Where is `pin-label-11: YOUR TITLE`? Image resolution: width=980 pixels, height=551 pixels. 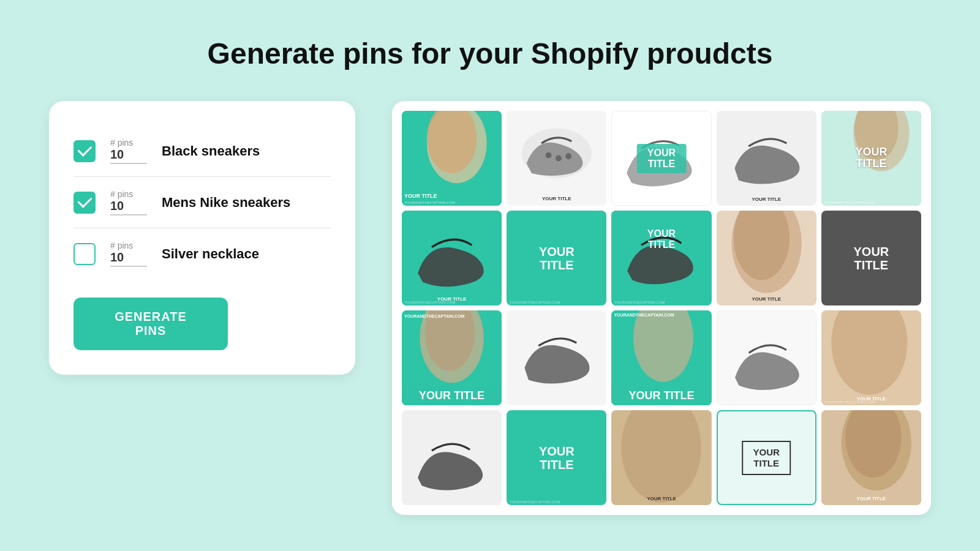 pin-label-11: YOUR TITLE is located at coordinates (452, 395).